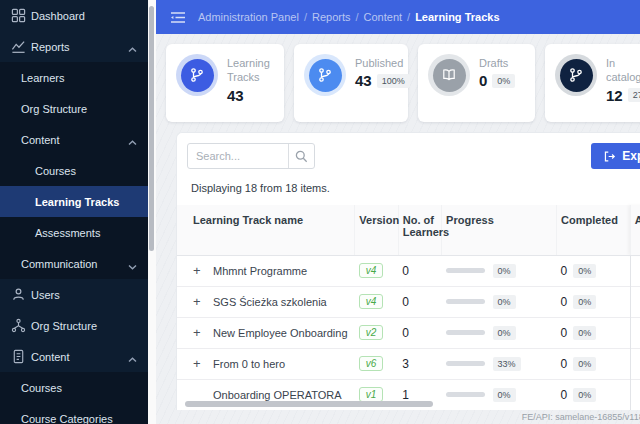 This screenshot has height=424, width=640. Describe the element at coordinates (301, 156) in the screenshot. I see `search-button` at that location.